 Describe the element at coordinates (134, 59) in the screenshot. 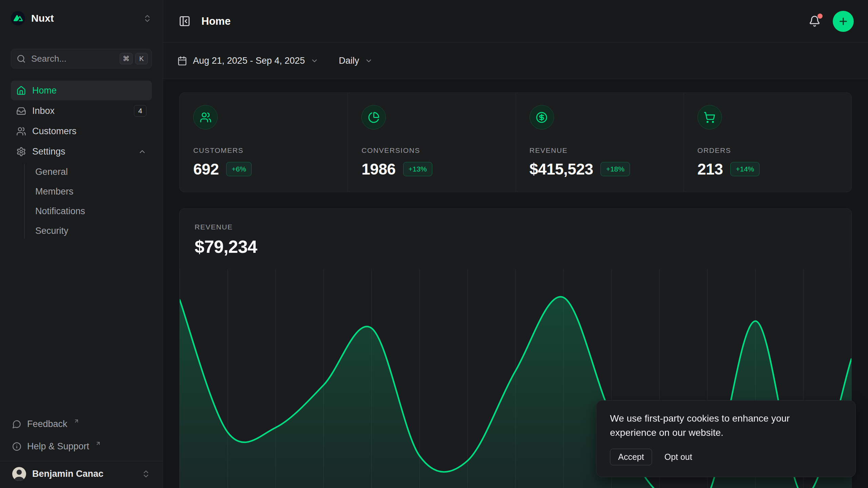

I see `search-shortcut: ⌘ K` at that location.